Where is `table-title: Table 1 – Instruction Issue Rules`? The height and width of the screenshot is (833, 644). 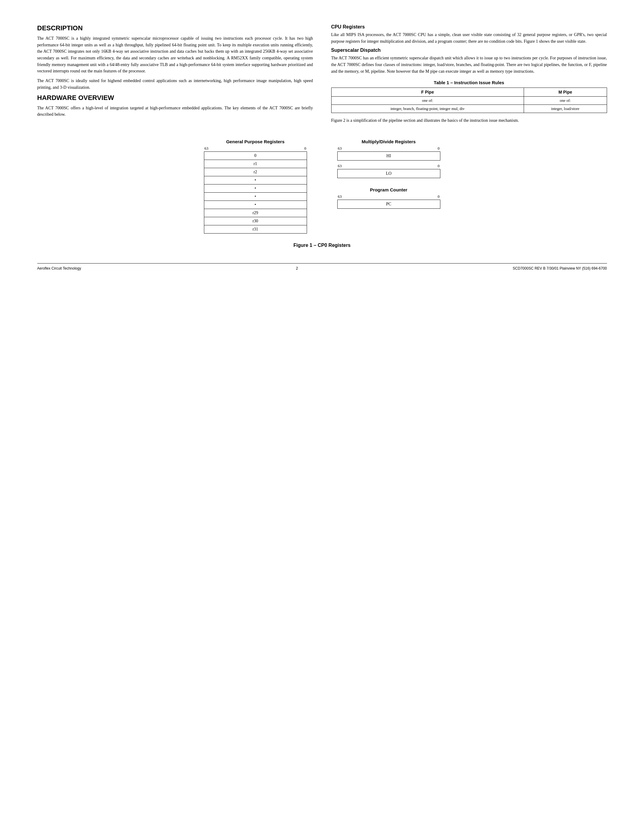 table-title: Table 1 – Instruction Issue Rules is located at coordinates (469, 82).